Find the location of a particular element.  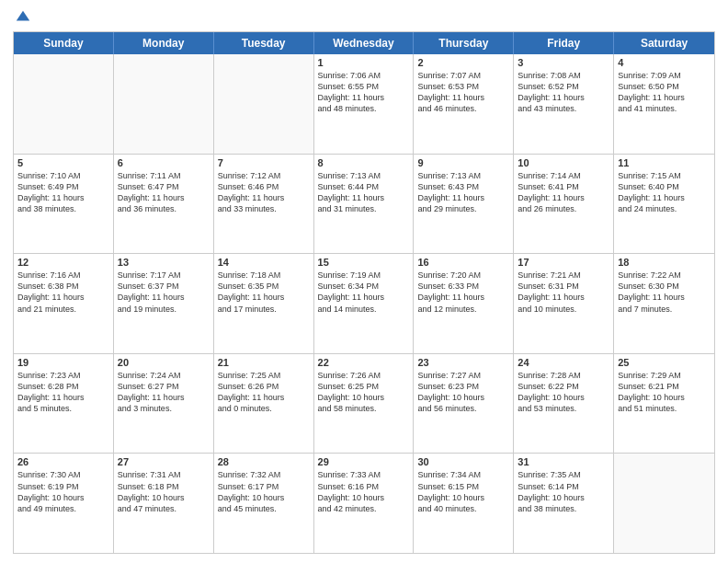

calendar-cell: 12Sunrise: 7:16 AM Sunset: 6:38 PM Dayli… is located at coordinates (64, 304).